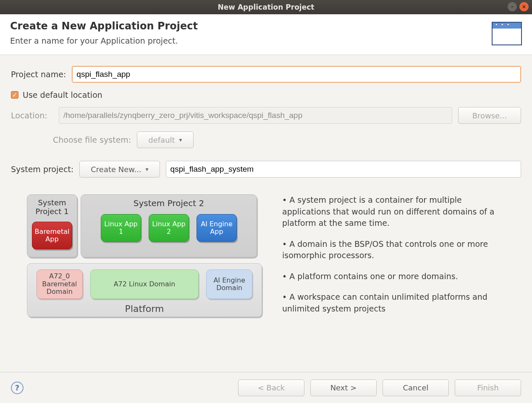 This screenshot has width=532, height=403. What do you see at coordinates (217, 228) in the screenshot?
I see `diagram-ai-engine-app: AI Engine App` at bounding box center [217, 228].